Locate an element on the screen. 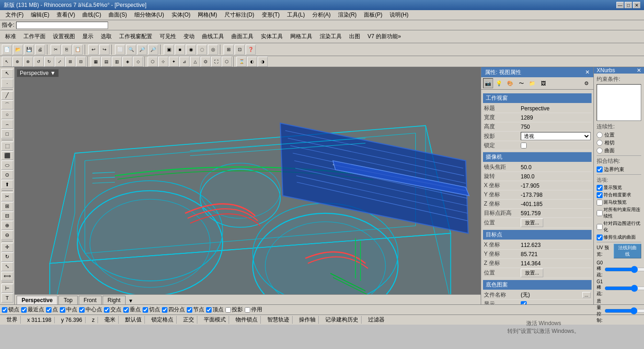 The height and width of the screenshot is (349, 644). snap-project-check is located at coordinates (228, 310).